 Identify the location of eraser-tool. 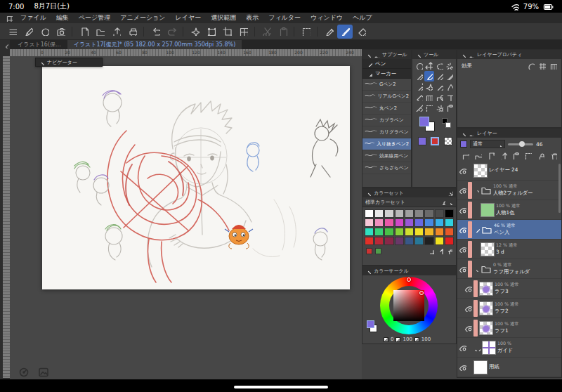
(440, 87).